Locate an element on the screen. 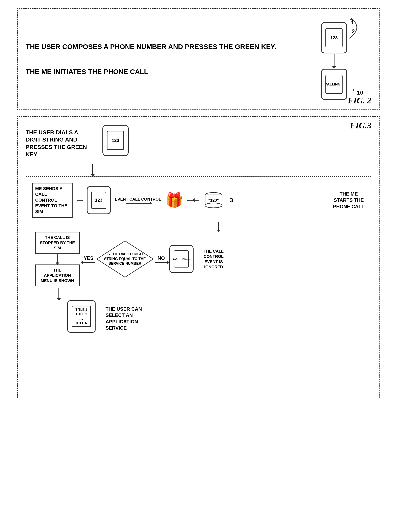 Image resolution: width=397 pixels, height=532 pixels. menu-device-group: TITLE 1 TITLE 2 ... TITLE N THE USER CAN… is located at coordinates (107, 316).